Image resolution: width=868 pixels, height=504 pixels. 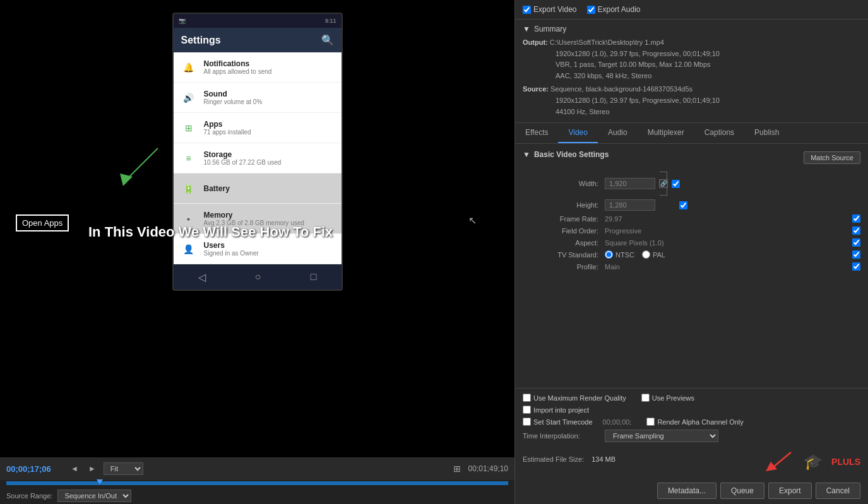 What do you see at coordinates (838, 491) in the screenshot?
I see `cancel-button: Cancel` at bounding box center [838, 491].